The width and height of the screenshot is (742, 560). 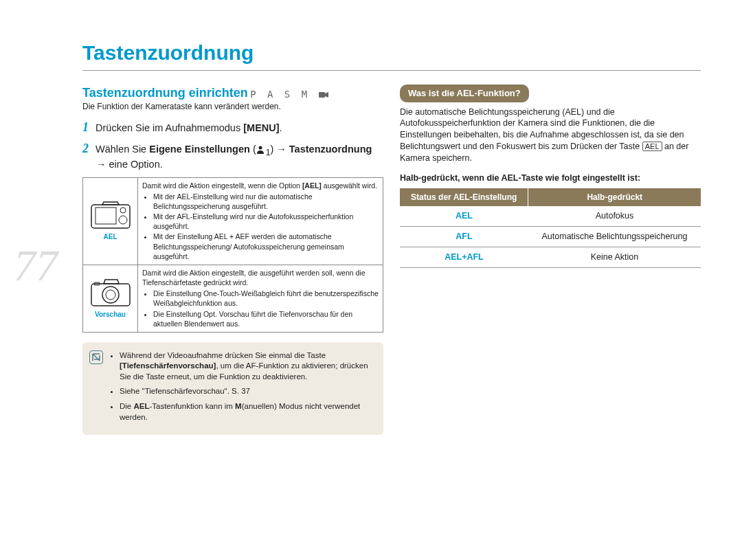 I want to click on status-table: Status der AEL-Einstellung Halb-gedrückt…, so click(x=550, y=228).